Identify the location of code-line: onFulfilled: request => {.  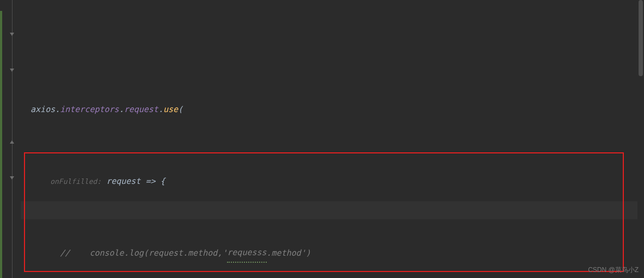
(332, 182).